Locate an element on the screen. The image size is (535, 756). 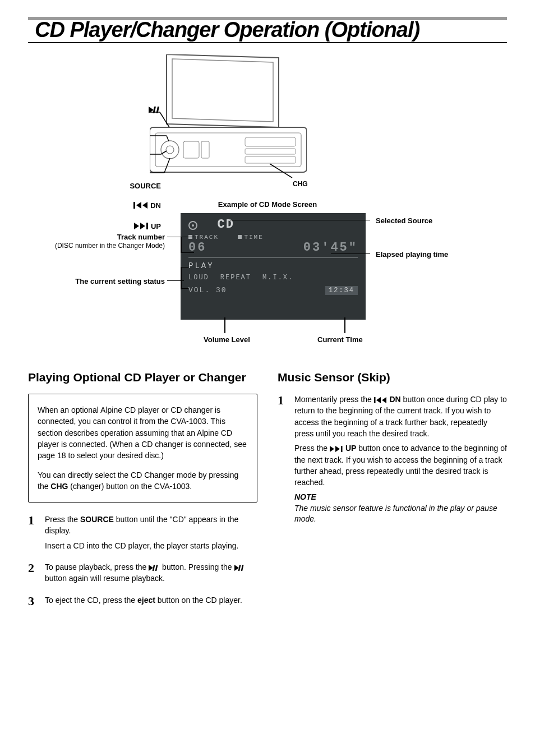
square-marker-icon is located at coordinates (240, 237).